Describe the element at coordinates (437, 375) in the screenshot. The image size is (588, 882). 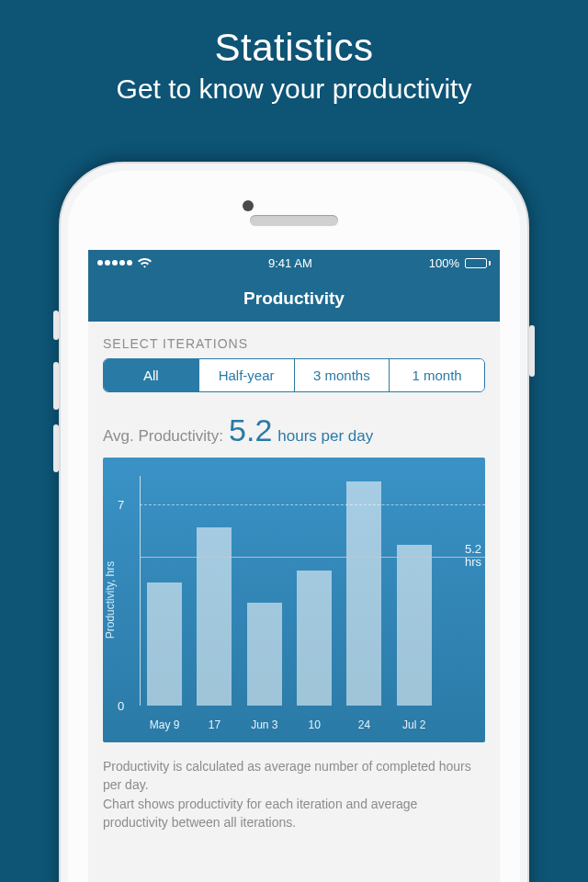
I see `segment-one-month: 1 month` at that location.